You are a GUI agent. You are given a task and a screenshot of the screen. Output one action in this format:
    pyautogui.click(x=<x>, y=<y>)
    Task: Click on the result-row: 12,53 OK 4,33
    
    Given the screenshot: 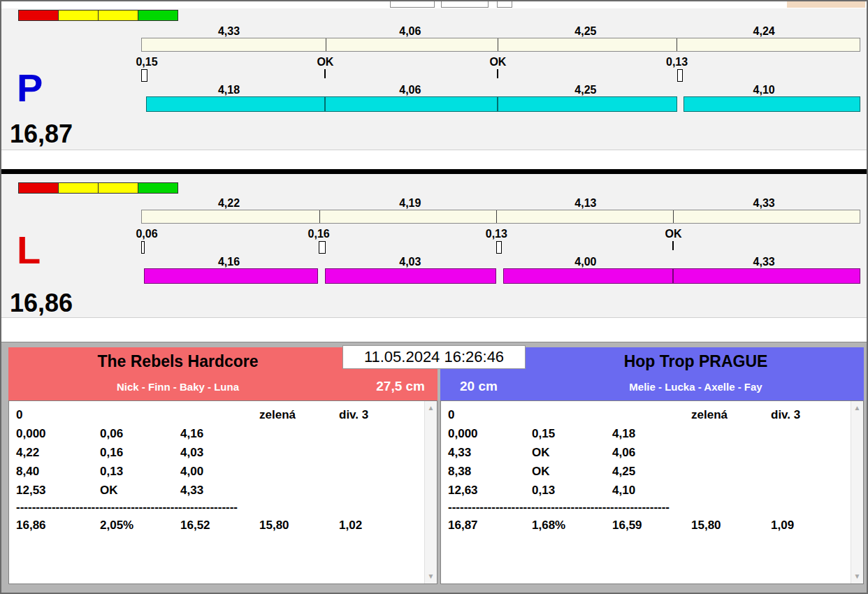 What is the action you would take?
    pyautogui.click(x=217, y=493)
    